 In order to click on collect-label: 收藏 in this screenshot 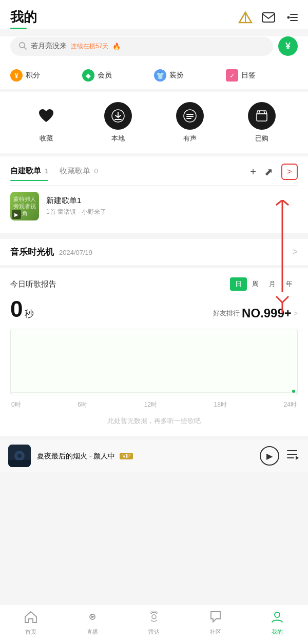, I will do `click(46, 138)`.